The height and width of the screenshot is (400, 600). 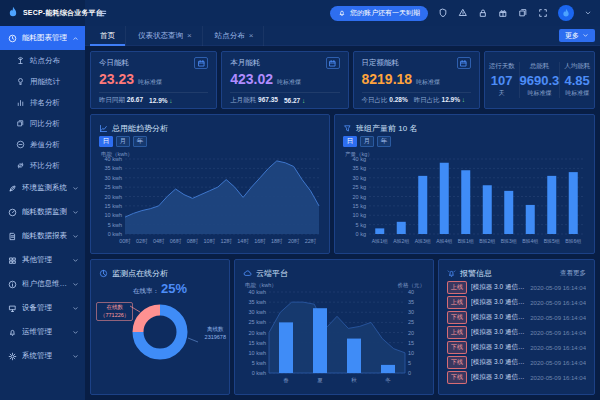 What do you see at coordinates (516, 348) in the screenshot?
I see `alert-row-4: 下线 [模拟器 3.0 通信设备]模拟器 3.0... 2020-05-09 1…` at bounding box center [516, 348].